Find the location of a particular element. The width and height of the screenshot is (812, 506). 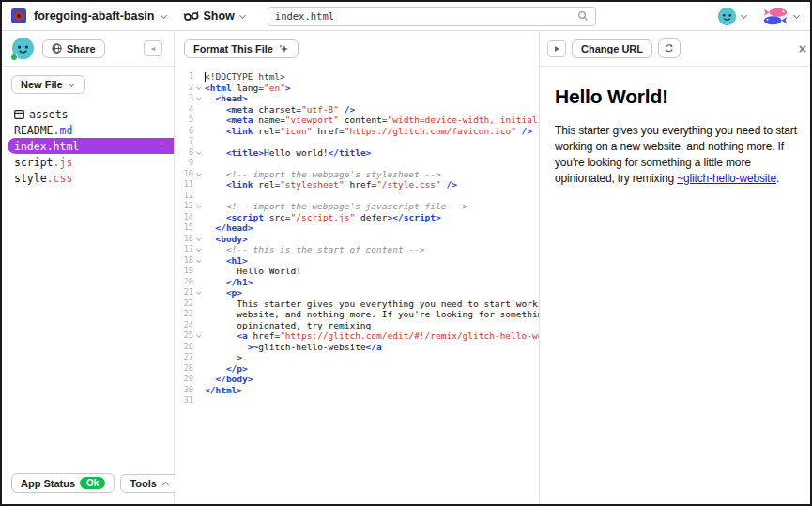

file-item-README: README.md is located at coordinates (92, 130).